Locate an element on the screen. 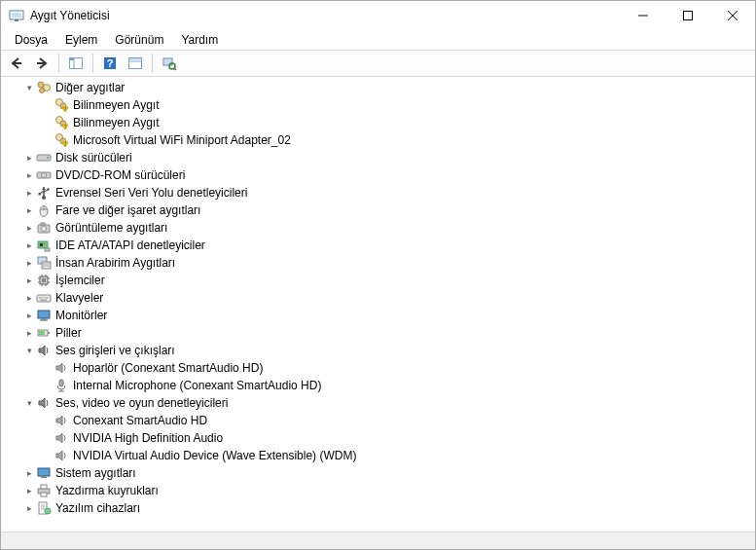  computer-icon is located at coordinates (44, 473).